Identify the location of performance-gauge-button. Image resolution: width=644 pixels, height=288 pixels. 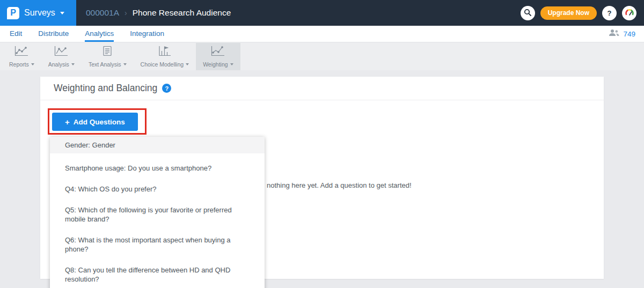
(629, 13).